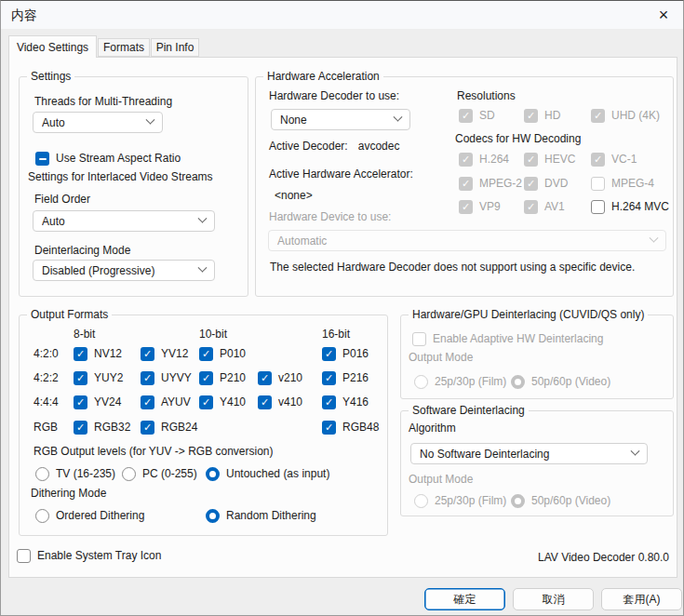 This screenshot has height=616, width=684. What do you see at coordinates (134, 186) in the screenshot?
I see `settings-group: Settings Threads for Multi-Threading Aut…` at bounding box center [134, 186].